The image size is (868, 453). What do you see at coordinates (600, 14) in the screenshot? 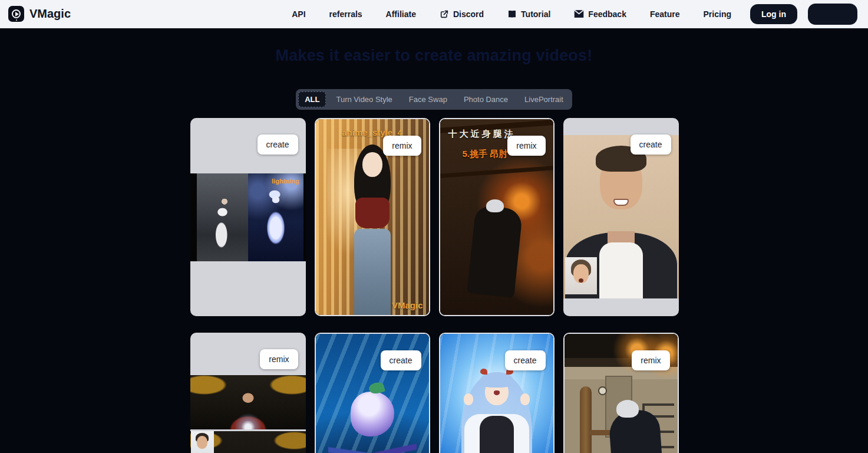
I see `nav-item-feedback: Feedback` at bounding box center [600, 14].